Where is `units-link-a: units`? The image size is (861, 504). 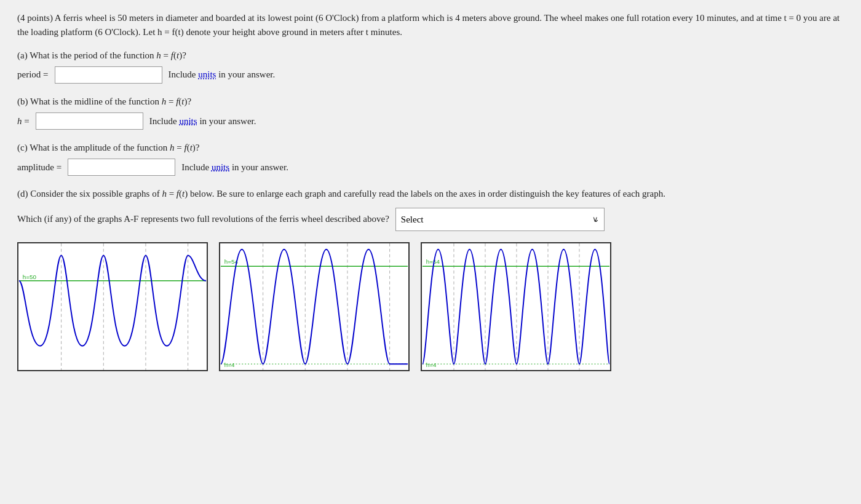
units-link-a: units is located at coordinates (207, 74).